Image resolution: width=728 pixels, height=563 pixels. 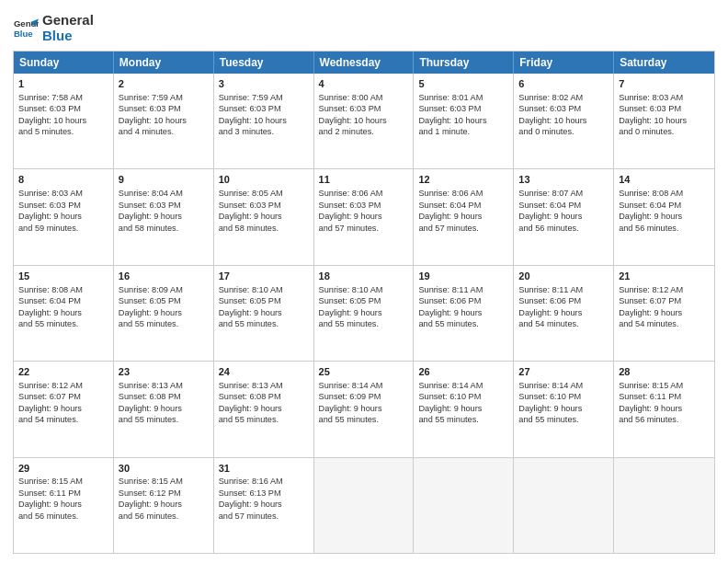 I want to click on calendar-cell: 21Sunrise: 8:12 AMSunset: 6:07 PMDayligh…, so click(x=664, y=313).